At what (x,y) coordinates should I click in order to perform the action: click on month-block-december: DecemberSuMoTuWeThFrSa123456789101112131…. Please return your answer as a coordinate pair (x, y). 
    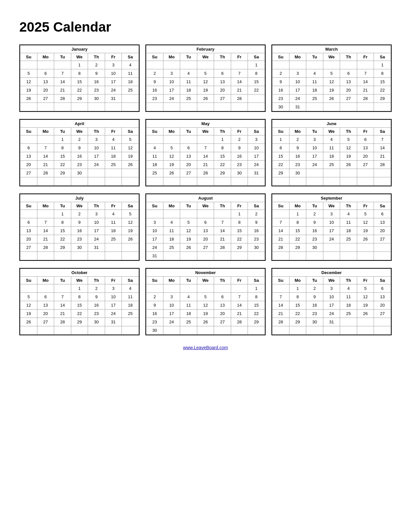
    Looking at the image, I should click on (331, 302).